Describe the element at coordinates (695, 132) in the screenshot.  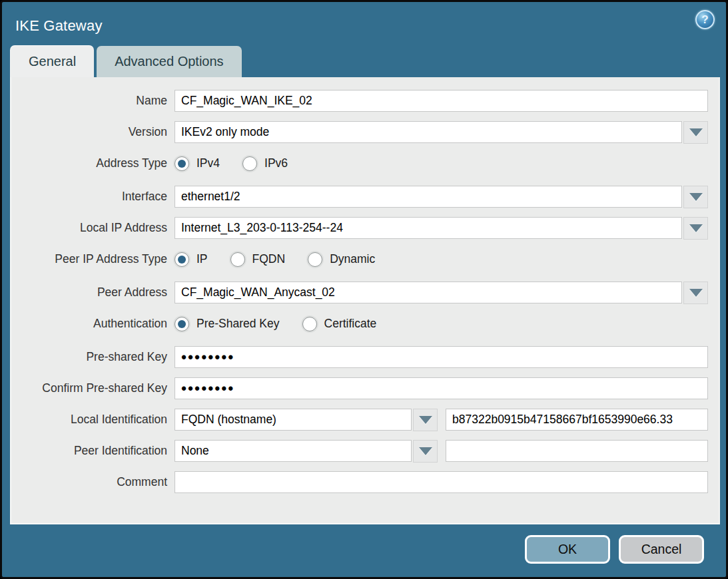
I see `version-dropdown-button` at that location.